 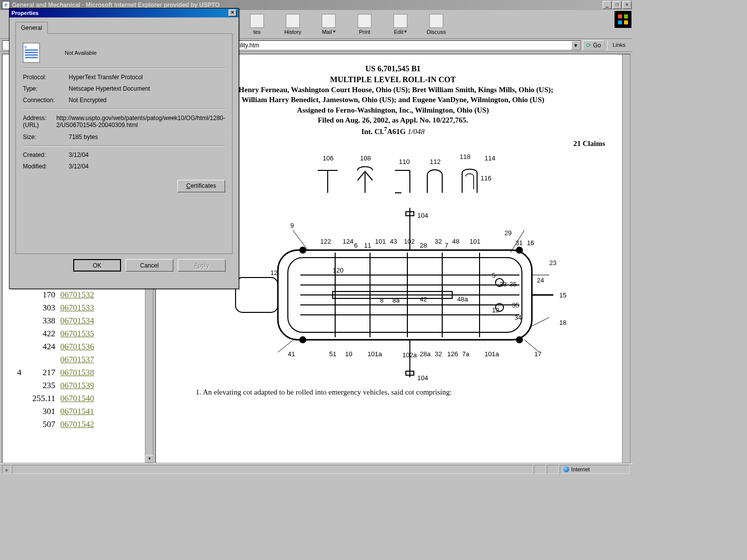 I want to click on type-label: Type:, so click(x=46, y=89).